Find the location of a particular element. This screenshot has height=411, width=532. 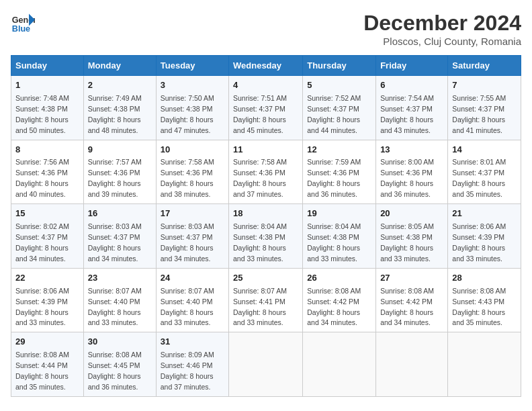

day-detail: Sunrise: 8:08 AMSunset: 4:44 PMDaylight:… is located at coordinates (42, 371).